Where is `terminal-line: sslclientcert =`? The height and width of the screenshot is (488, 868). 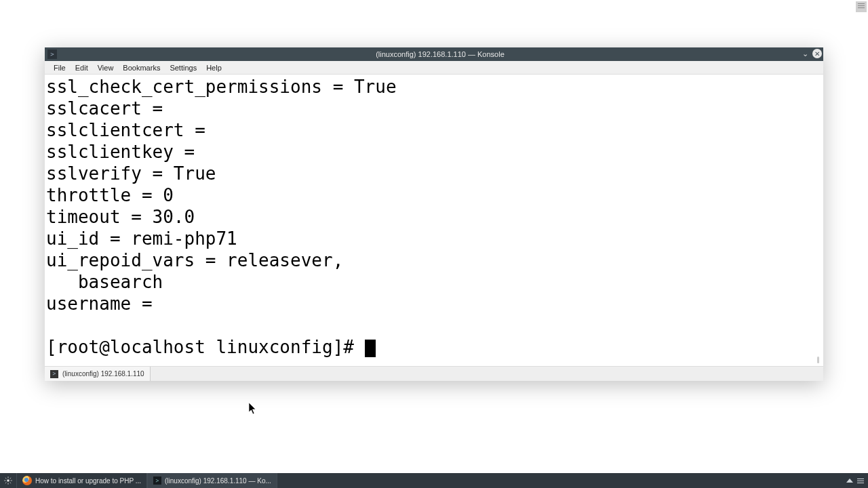 terminal-line: sslclientcert = is located at coordinates (126, 130).